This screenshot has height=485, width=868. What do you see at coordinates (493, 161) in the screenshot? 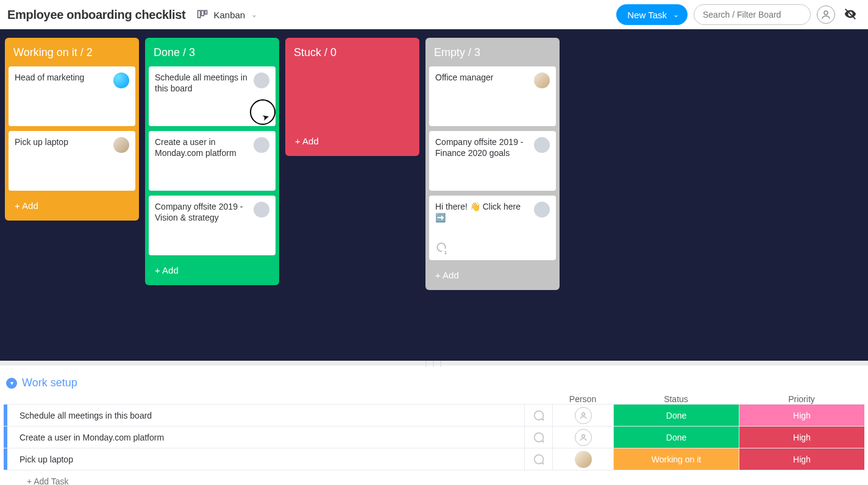
I see `kanban-card: Company offsite 2019 - Finance 2020 goal…` at bounding box center [493, 161].